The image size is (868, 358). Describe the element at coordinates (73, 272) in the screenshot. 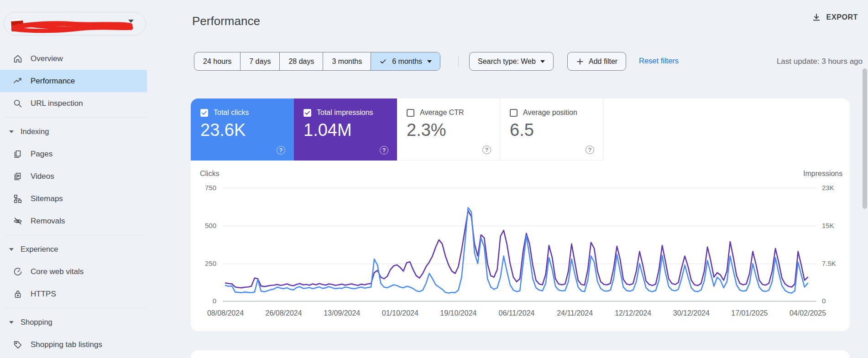

I see `sidebar-item-core-web-vitals: Core web vitals` at that location.